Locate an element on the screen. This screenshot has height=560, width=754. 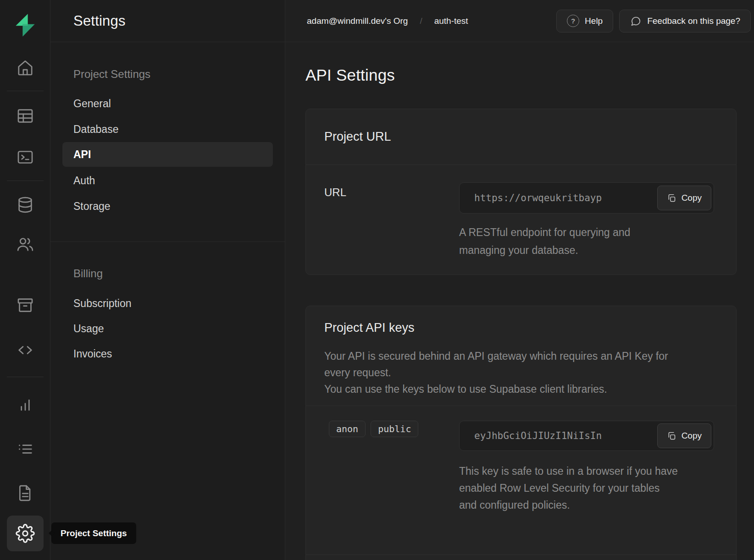
database-icon is located at coordinates (25, 205).